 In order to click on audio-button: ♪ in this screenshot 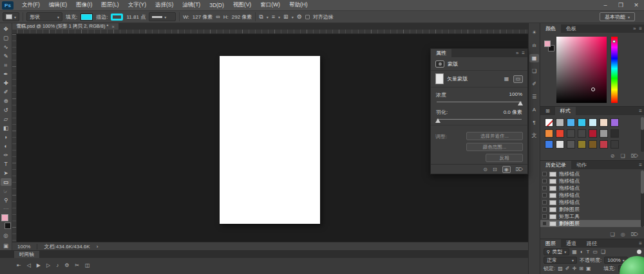, I will do `click(57, 265)`.